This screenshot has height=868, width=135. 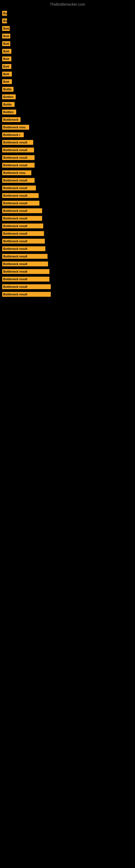 What do you see at coordinates (68, 135) in the screenshot?
I see `list-item: Bottleneck r` at bounding box center [68, 135].